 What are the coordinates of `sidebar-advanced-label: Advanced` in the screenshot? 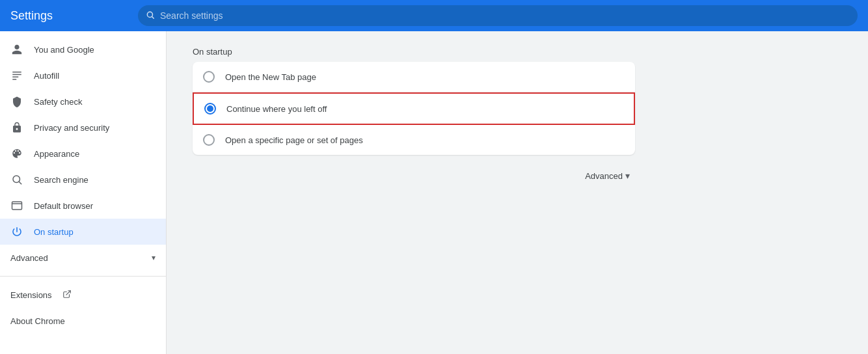 It's located at (29, 258).